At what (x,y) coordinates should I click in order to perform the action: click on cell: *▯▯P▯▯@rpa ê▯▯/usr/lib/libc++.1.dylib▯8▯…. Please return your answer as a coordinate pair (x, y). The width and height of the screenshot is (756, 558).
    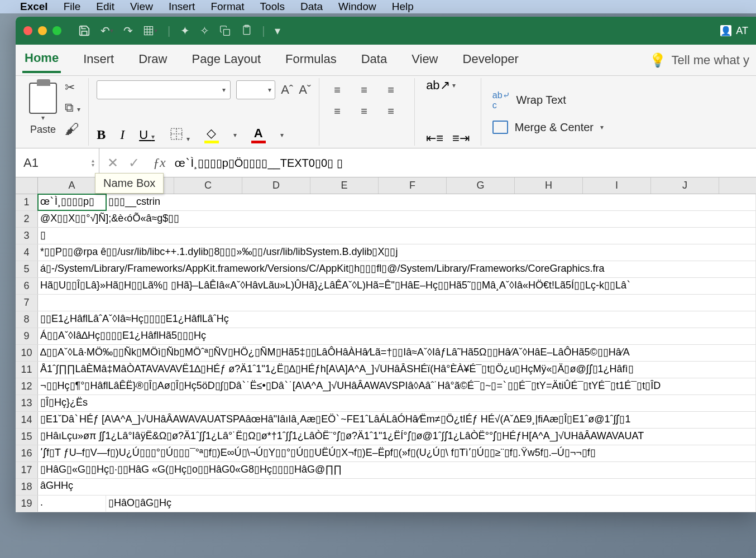
    Looking at the image, I should click on (397, 252).